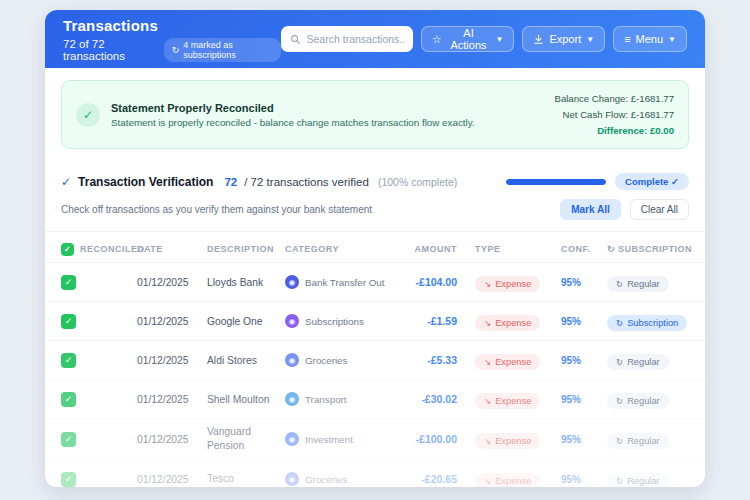  What do you see at coordinates (627, 39) in the screenshot?
I see `menu-icon: ≡` at bounding box center [627, 39].